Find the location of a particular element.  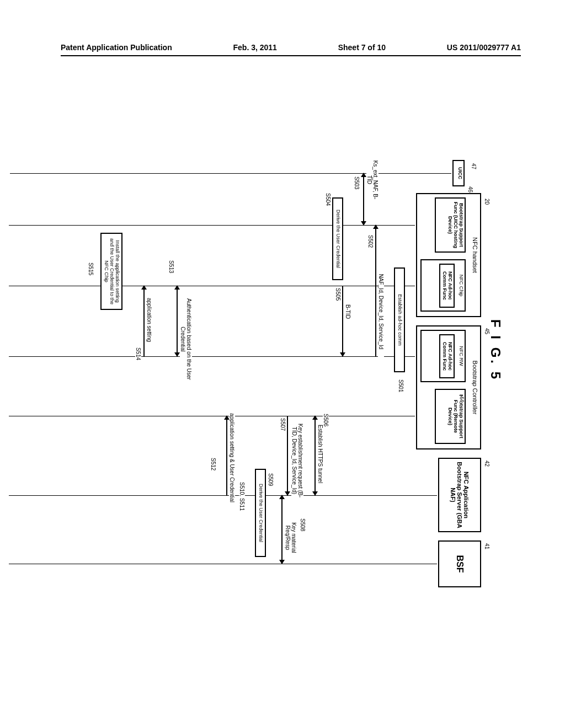

s510-step: S510, S511 is located at coordinates (242, 496).